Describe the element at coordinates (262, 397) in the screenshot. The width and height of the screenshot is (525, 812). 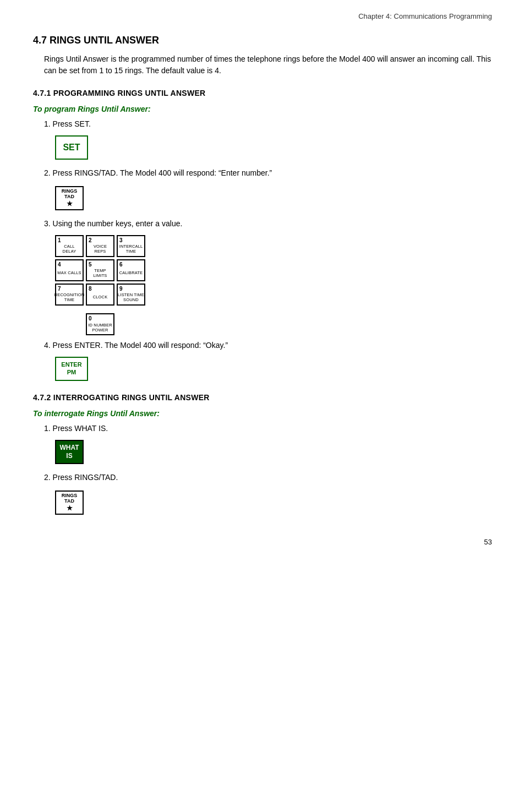
I see `section-4-7-2-title: 4.7.2 INTERROGATING RINGS UNTIL ANSWER` at that location.